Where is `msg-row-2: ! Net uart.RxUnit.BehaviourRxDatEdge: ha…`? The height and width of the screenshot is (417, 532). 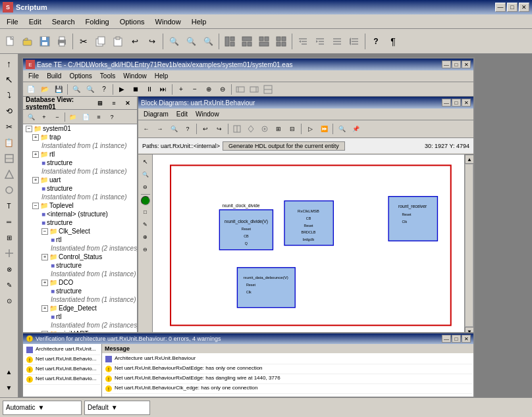
msg-row-2: ! Net uart.RxUnit.BehaviourRxDatEdge: ha… is located at coordinates (288, 370).